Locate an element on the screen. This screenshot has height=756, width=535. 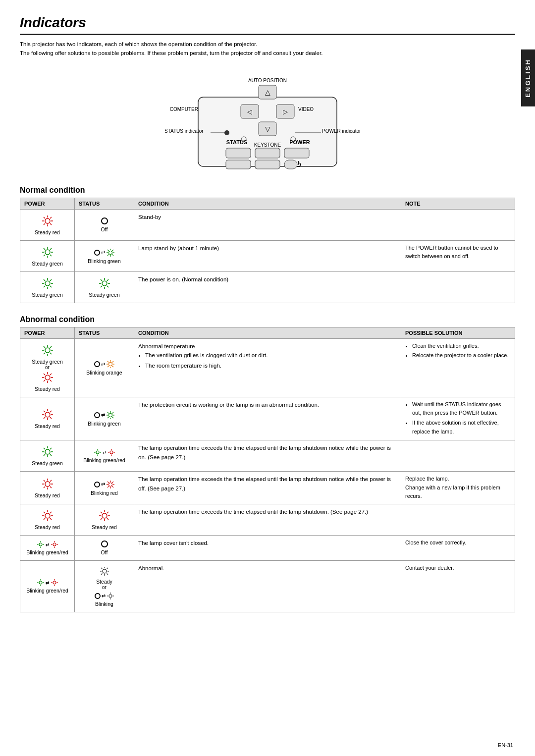
abn-power-label-5: Steady red is located at coordinates (48, 527).